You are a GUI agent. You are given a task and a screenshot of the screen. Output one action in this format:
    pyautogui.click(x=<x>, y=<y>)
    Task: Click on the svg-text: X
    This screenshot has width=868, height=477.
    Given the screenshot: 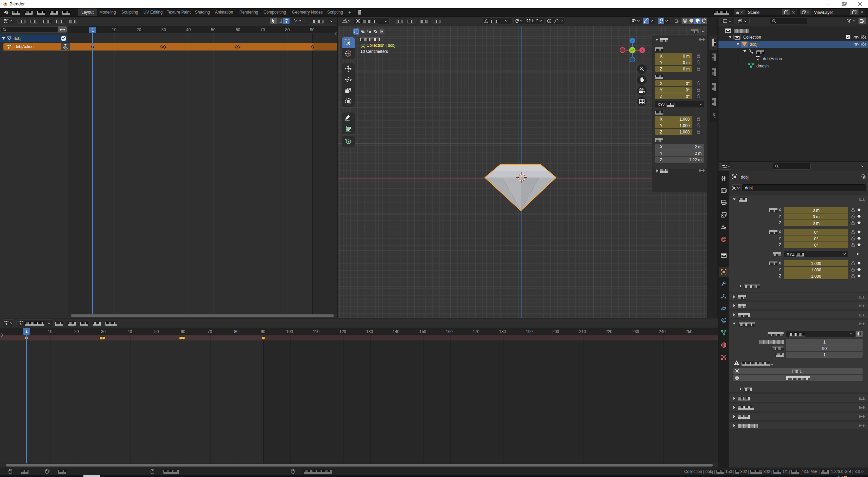 What is the action you would take?
    pyautogui.click(x=642, y=50)
    